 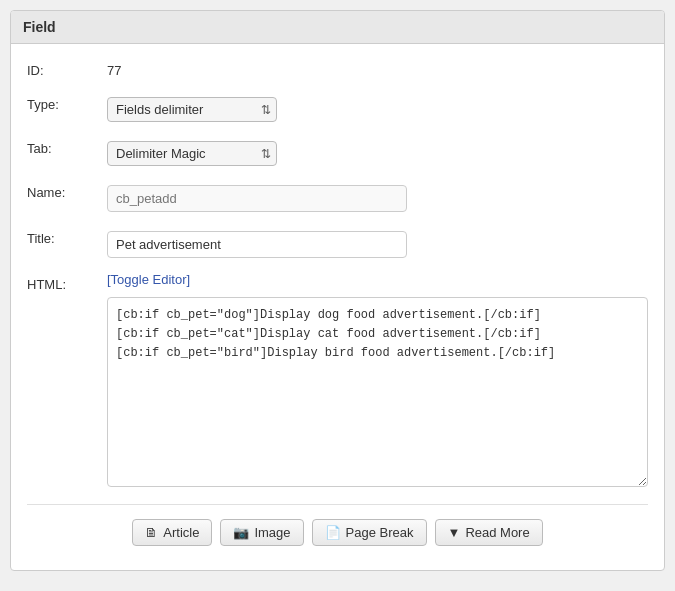 What do you see at coordinates (338, 529) in the screenshot?
I see `button-row: 🗎 Article 📷 Image 📄 Page Break ▼ Read Mo…` at bounding box center [338, 529].